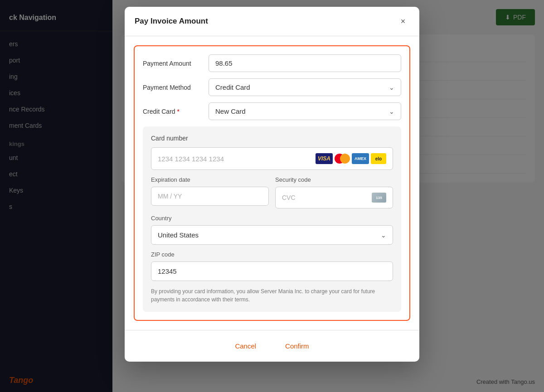 The height and width of the screenshot is (392, 544). What do you see at coordinates (403, 21) in the screenshot?
I see `close-button: ×` at bounding box center [403, 21].